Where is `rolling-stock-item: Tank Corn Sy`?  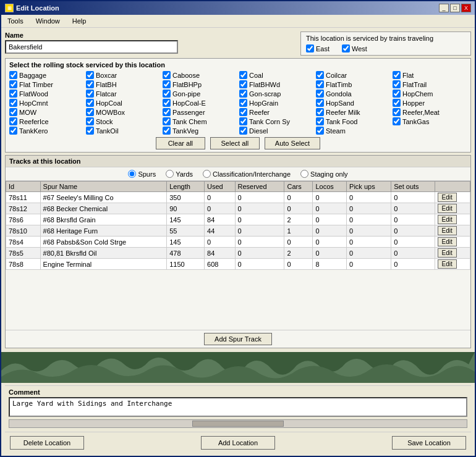
rolling-stock-item: Tank Corn Sy is located at coordinates (276, 121).